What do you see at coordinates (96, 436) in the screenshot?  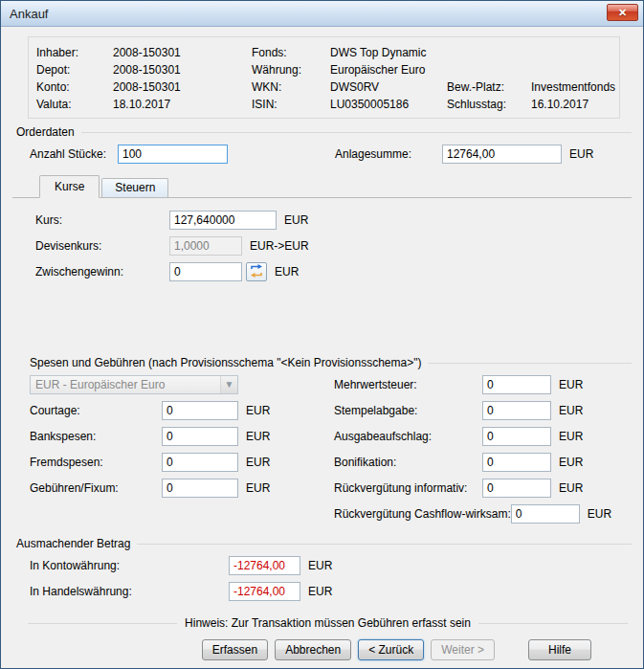 I see `fee-label: Bankspesen:` at bounding box center [96, 436].